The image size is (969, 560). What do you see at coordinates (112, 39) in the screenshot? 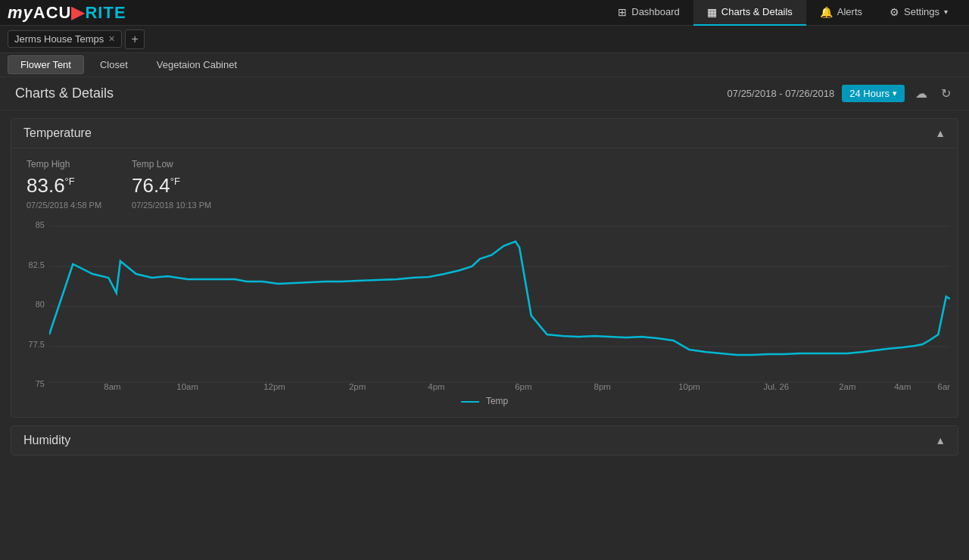
I see `main-tab-close-icon: ✕` at bounding box center [112, 39].